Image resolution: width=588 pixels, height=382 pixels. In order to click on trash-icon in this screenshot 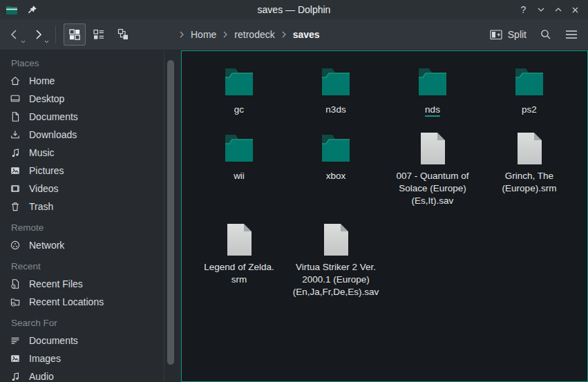, I will do `click(15, 207)`.